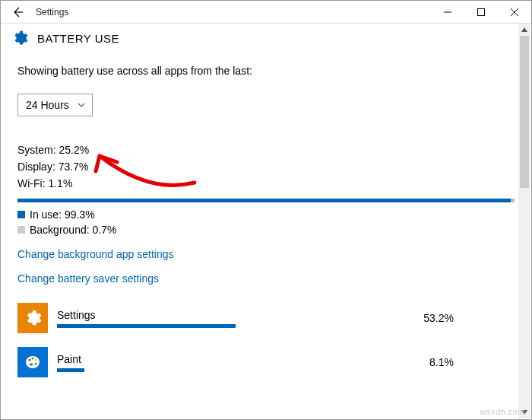 The image size is (532, 420). What do you see at coordinates (266, 201) in the screenshot?
I see `usage-bar` at bounding box center [266, 201].